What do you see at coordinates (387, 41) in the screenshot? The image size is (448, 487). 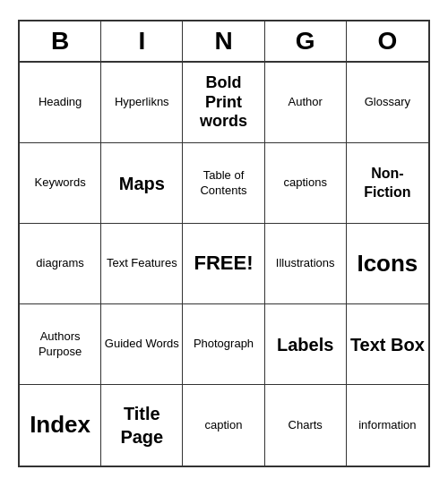 I see `header-letter: O` at bounding box center [387, 41].